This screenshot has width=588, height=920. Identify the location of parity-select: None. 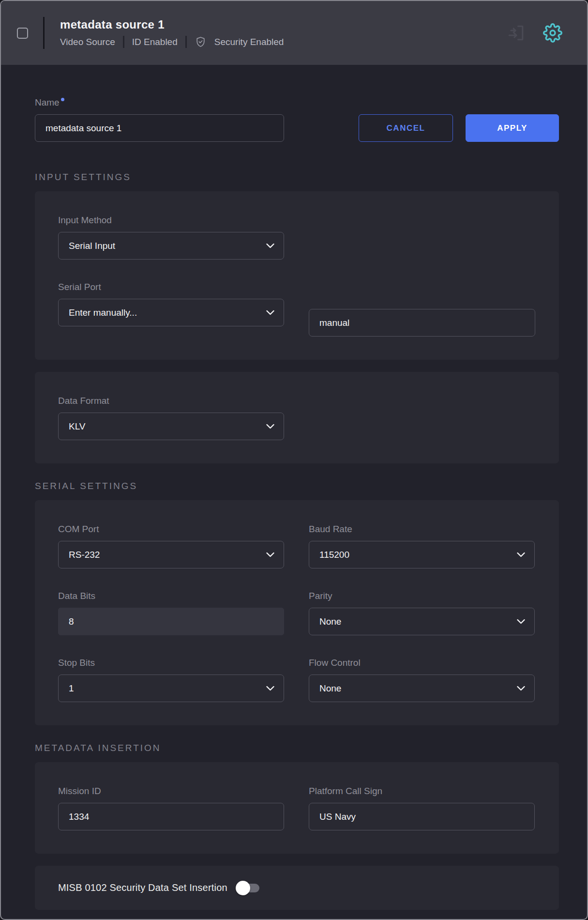
(422, 622).